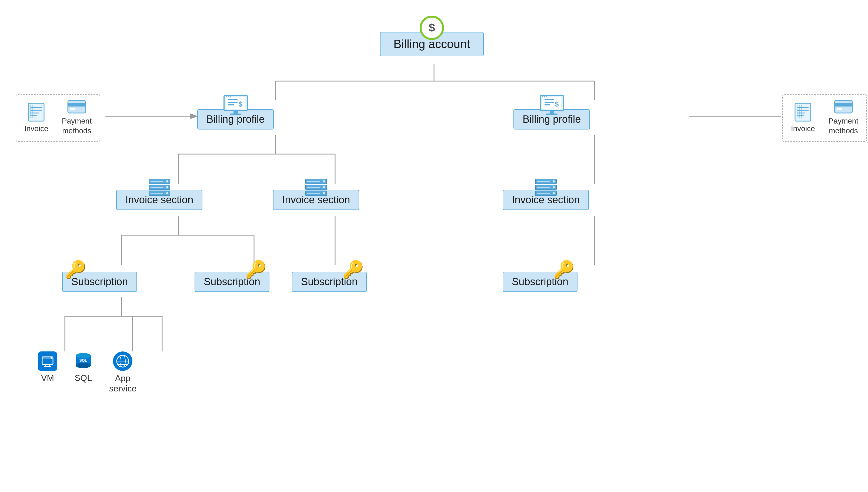  What do you see at coordinates (232, 276) in the screenshot?
I see `subscription-2-node: 🔑 Subscription` at bounding box center [232, 276].